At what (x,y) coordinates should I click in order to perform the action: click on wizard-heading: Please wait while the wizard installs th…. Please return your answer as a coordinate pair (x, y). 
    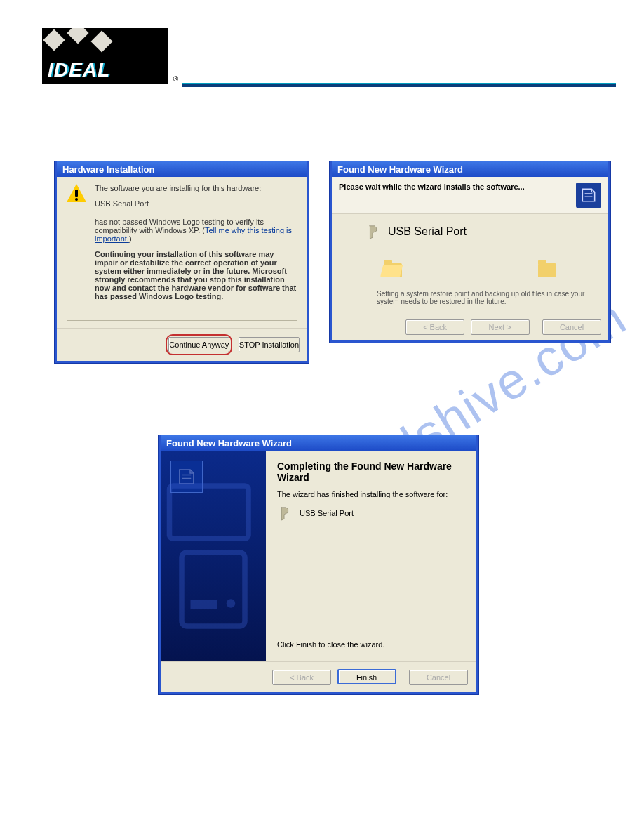
    Looking at the image, I should click on (432, 187).